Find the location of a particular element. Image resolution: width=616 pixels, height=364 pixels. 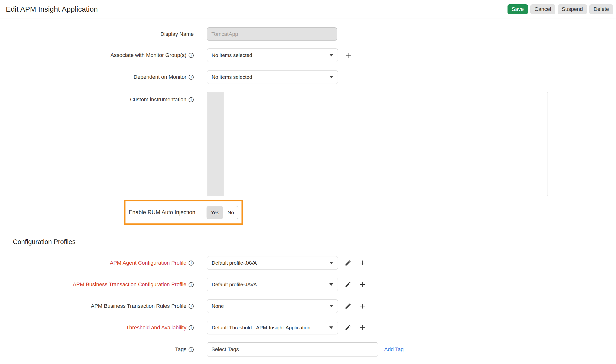

threshold-availability-dropdown: Default Threshold - APM-Insight-Applicat… is located at coordinates (273, 328).